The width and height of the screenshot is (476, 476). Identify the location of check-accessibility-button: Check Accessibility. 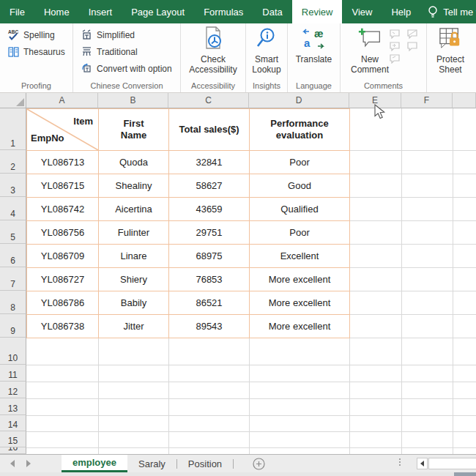
(212, 51).